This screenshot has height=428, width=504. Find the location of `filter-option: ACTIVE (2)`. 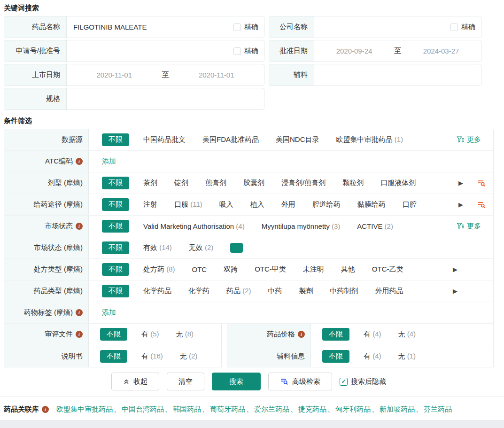

filter-option: ACTIVE (2) is located at coordinates (375, 226).